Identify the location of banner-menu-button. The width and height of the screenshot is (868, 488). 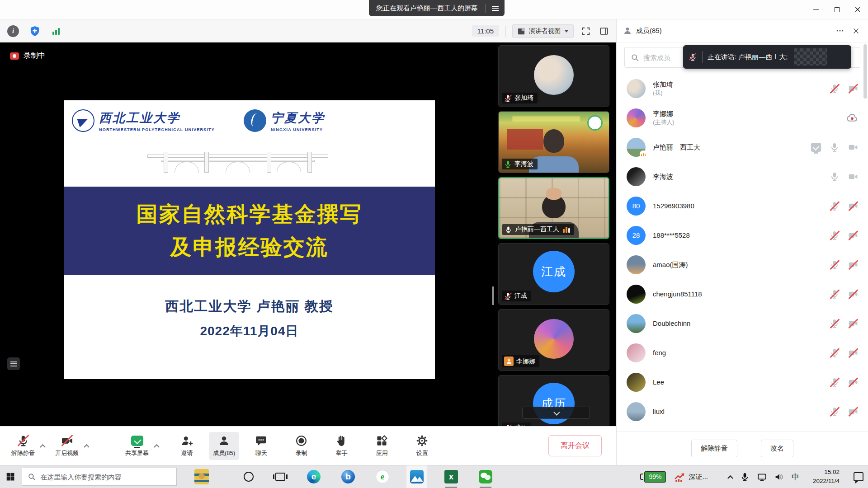
(495, 8).